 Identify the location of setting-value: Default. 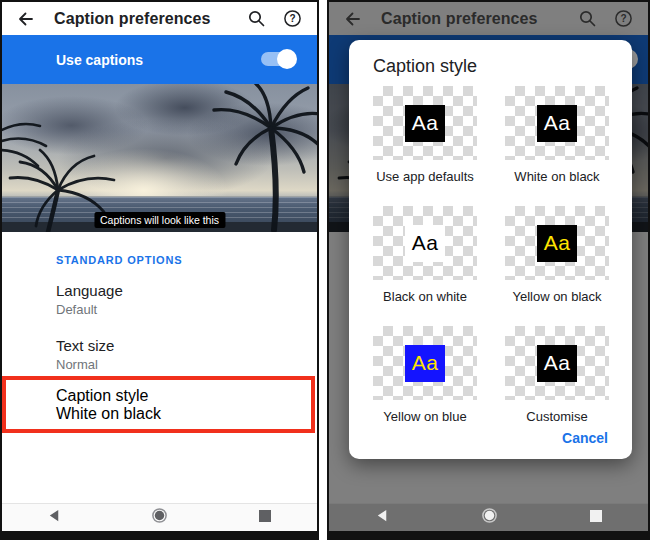
(186, 310).